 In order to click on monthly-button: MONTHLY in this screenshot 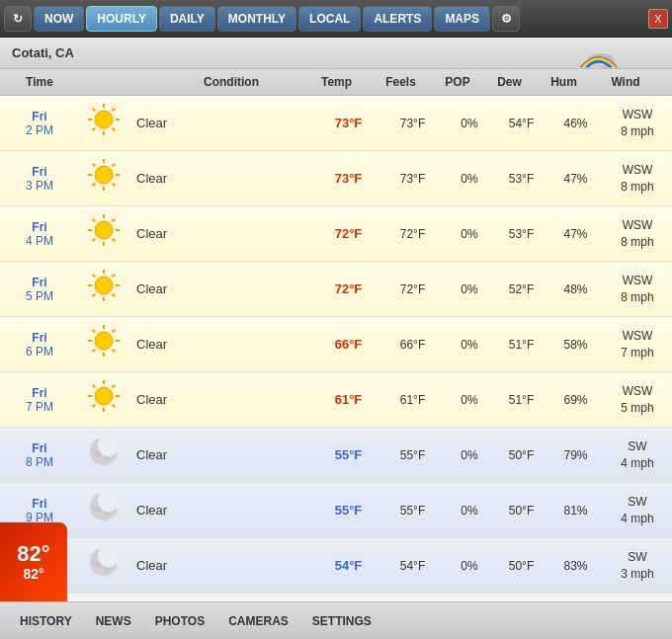, I will do `click(257, 19)`.